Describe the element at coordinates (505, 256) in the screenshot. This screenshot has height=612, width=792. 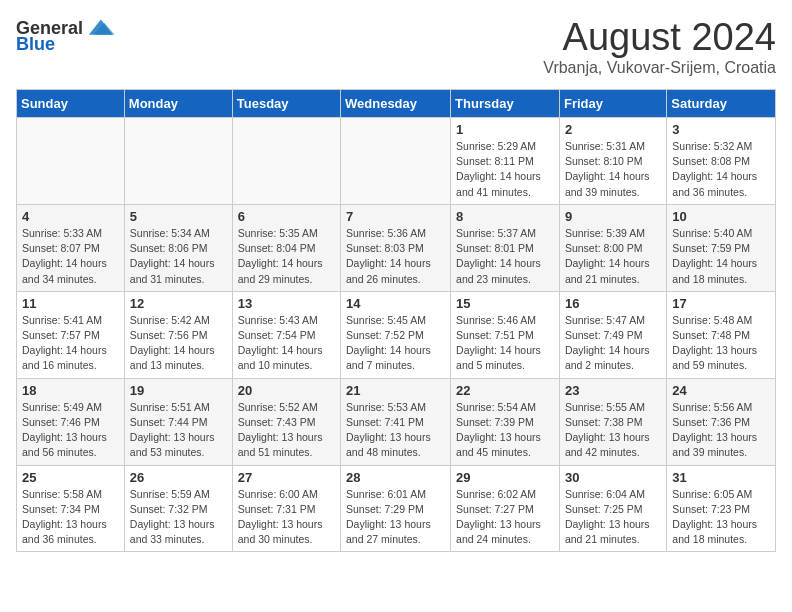
I see `day-info: Sunrise: 5:37 AM Sunset: 8:01 PM Dayligh…` at that location.